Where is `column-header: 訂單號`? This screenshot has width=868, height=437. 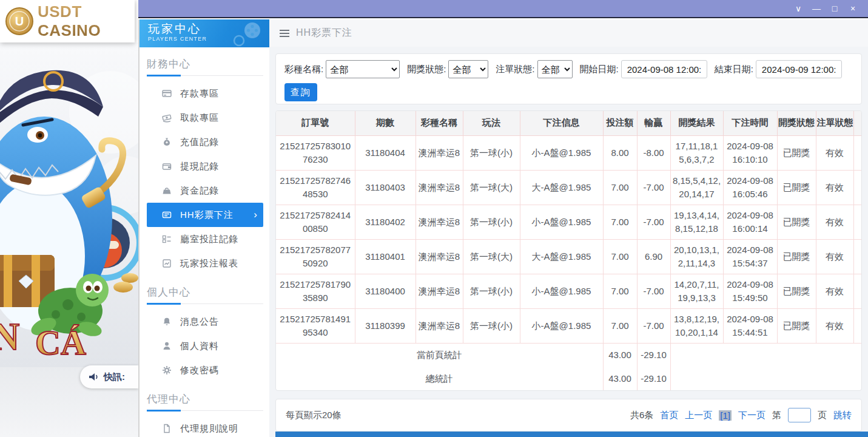 column-header: 訂單號 is located at coordinates (315, 123).